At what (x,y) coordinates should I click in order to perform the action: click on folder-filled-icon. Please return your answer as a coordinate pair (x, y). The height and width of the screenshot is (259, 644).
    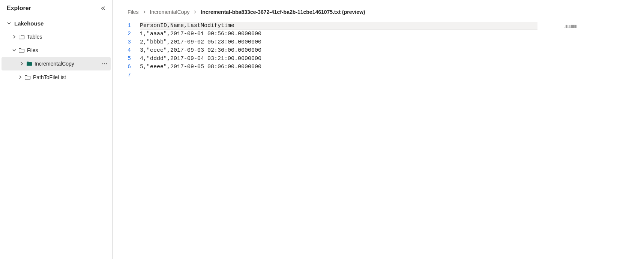
    Looking at the image, I should click on (29, 64).